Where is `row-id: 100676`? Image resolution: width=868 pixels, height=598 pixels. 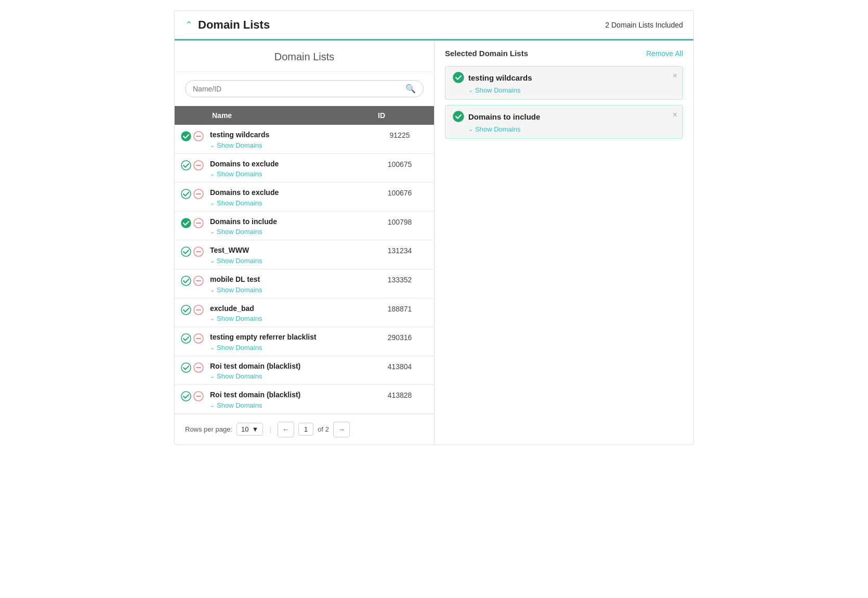
row-id: 100676 is located at coordinates (403, 192).